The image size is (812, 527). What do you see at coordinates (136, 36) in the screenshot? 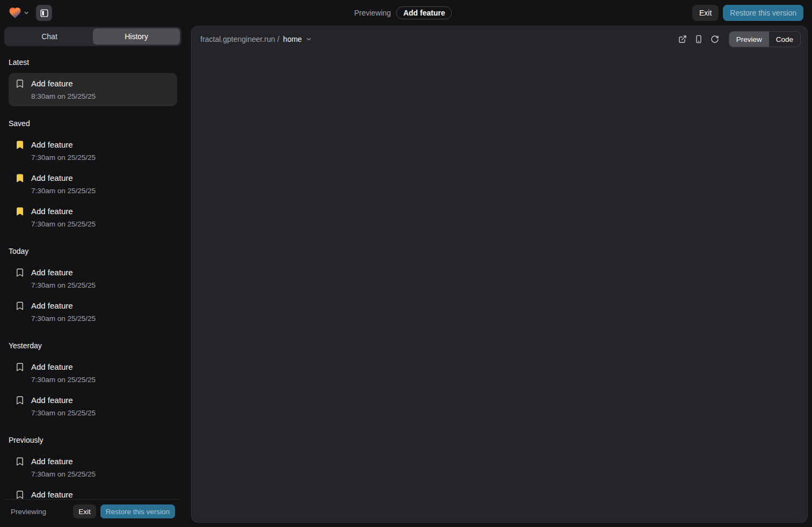
I see `tab-history: History` at bounding box center [136, 36].